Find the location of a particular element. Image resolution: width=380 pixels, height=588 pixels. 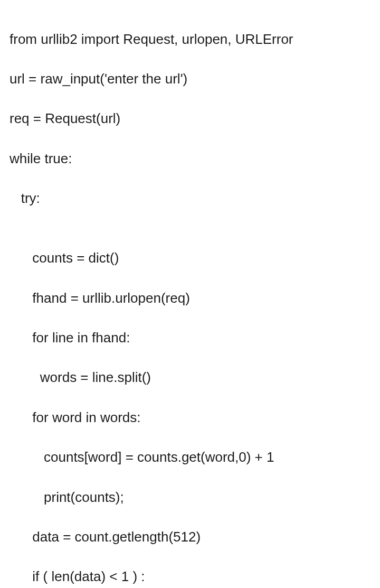

code-line: while true: is located at coordinates (190, 159).